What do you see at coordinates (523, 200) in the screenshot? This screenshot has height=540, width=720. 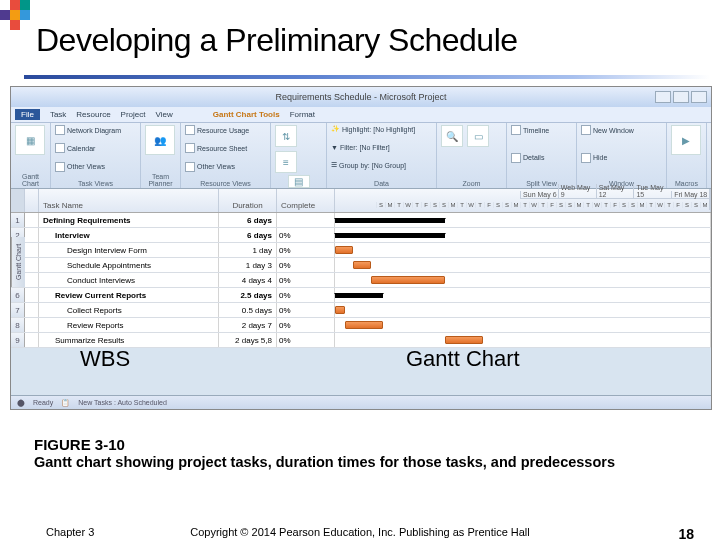 I see `timeline-header: Sun May 6Web May 9Sat May 12Tue May 15Fr…` at bounding box center [523, 200].